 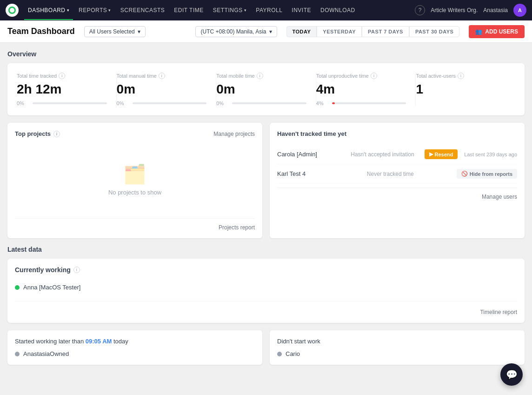 What do you see at coordinates (266, 348) in the screenshot?
I see `bottom-two-col: Started working later than 09:05 AM toda…` at bounding box center [266, 348].